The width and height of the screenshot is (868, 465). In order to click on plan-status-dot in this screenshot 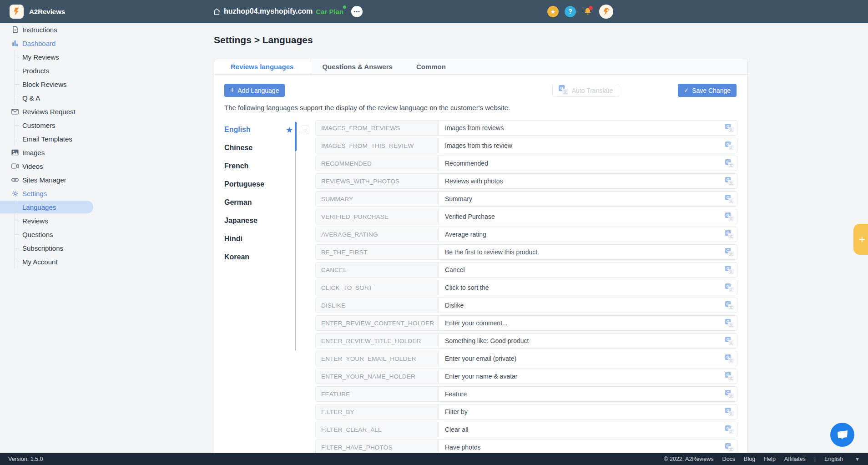, I will do `click(345, 7)`.